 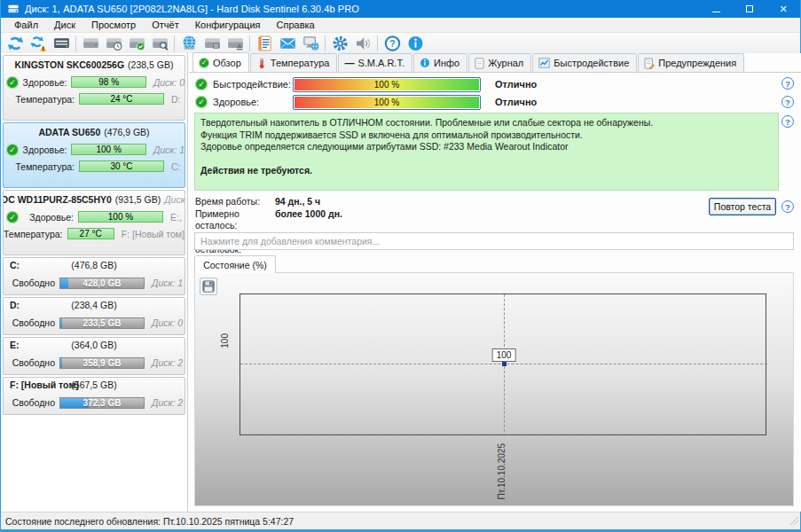 I want to click on refresh-warning-icon, so click(x=38, y=43).